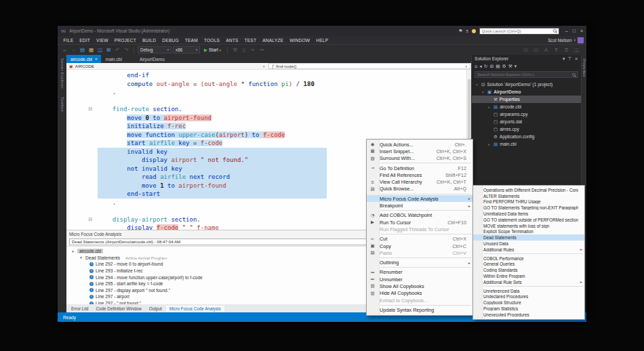 The image size is (644, 351). I want to click on home-icon: ⌂, so click(476, 66).